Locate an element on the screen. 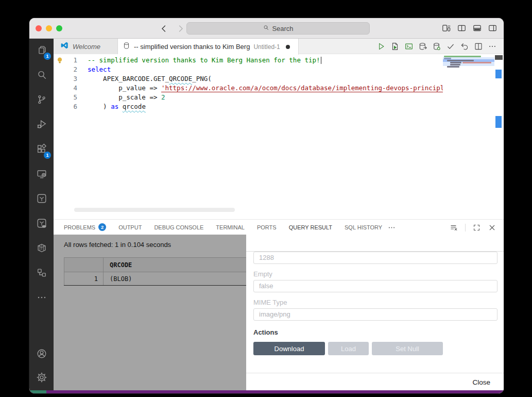 This screenshot has width=532, height=397. activity-item-dbtools is located at coordinates (41, 200).